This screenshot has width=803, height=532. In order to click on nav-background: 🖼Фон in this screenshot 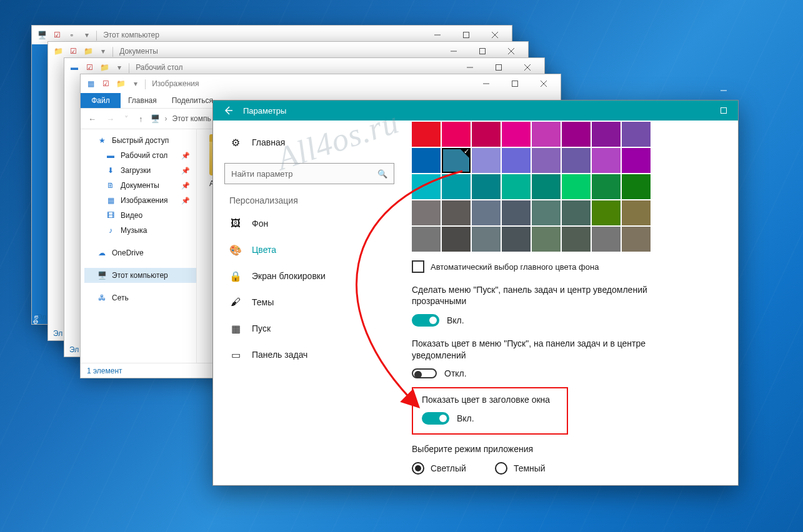, I will do `click(309, 224)`.